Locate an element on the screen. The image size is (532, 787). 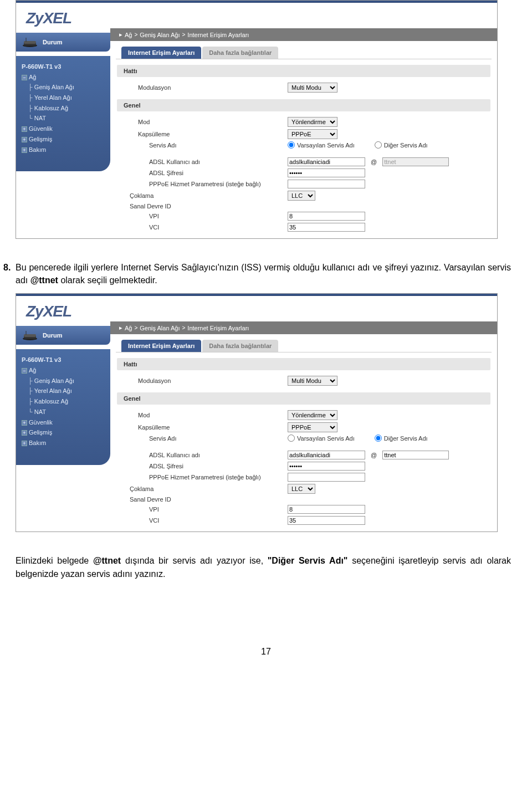
encapsulation-label: Kapsülleme is located at coordinates (213, 427).